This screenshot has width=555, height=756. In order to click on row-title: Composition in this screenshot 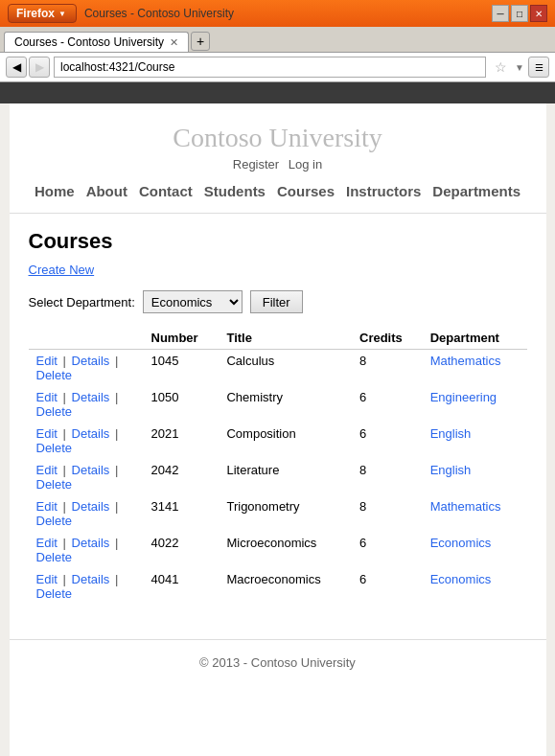, I will do `click(286, 441)`.